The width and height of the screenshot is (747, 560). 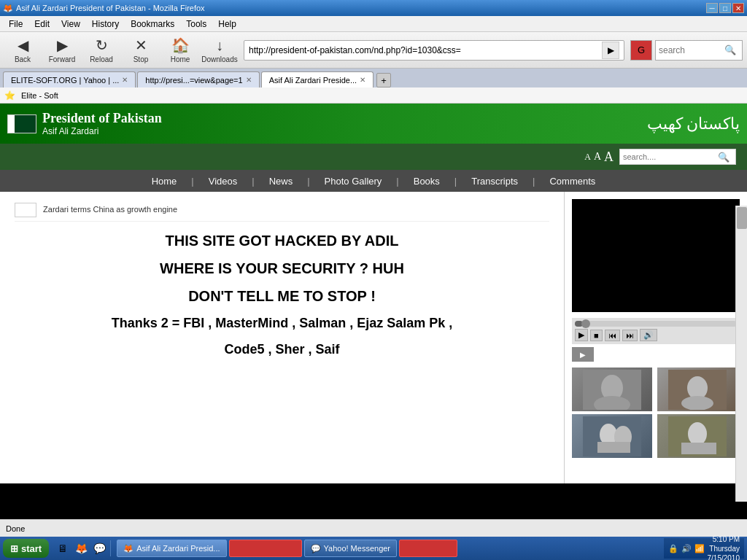 I want to click on site-search-icon: 🔍, so click(x=724, y=158).